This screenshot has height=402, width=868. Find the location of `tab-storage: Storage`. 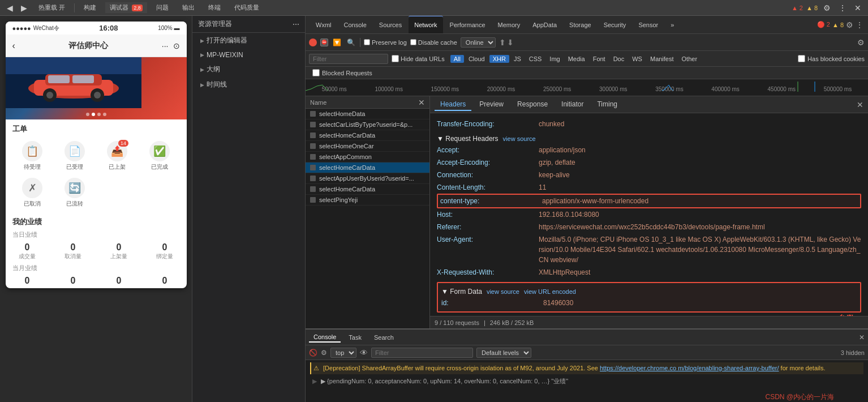

tab-storage: Storage is located at coordinates (581, 25).